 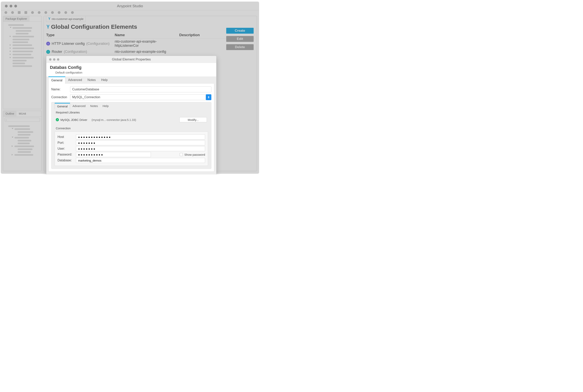 What do you see at coordinates (67, 154) in the screenshot?
I see `password-label: Password:` at bounding box center [67, 154].